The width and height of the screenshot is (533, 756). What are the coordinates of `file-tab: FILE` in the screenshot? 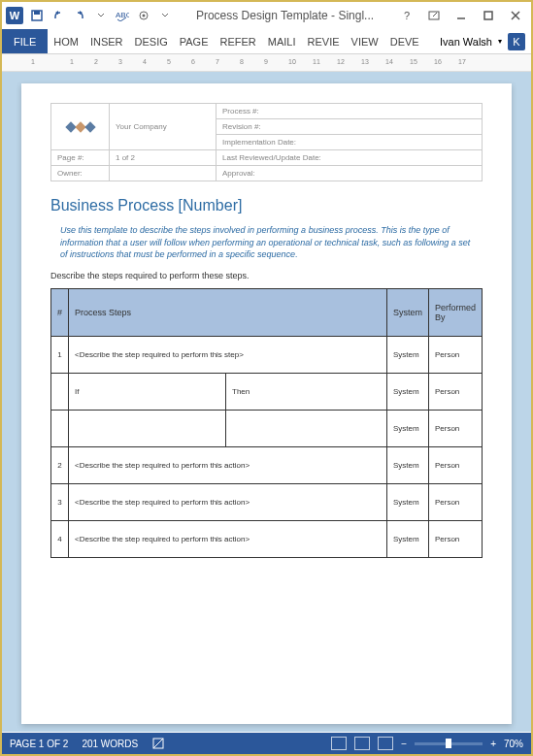 It's located at (25, 41).